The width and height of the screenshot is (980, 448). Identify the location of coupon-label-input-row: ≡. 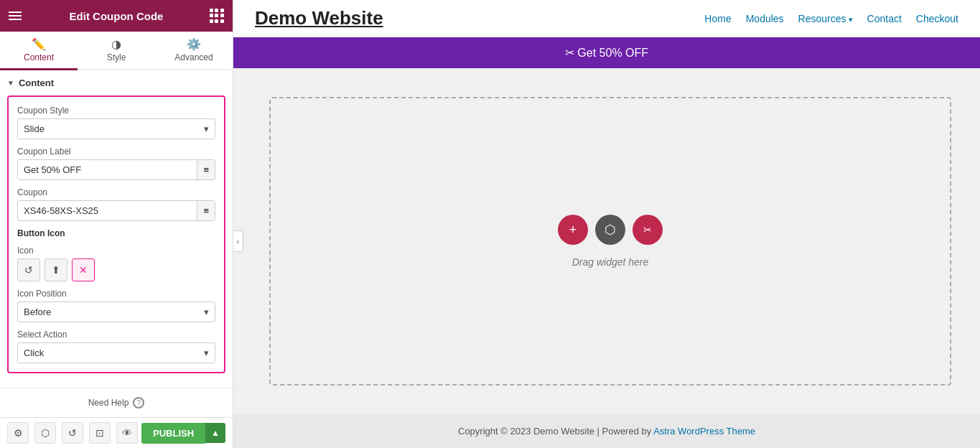
(116, 169).